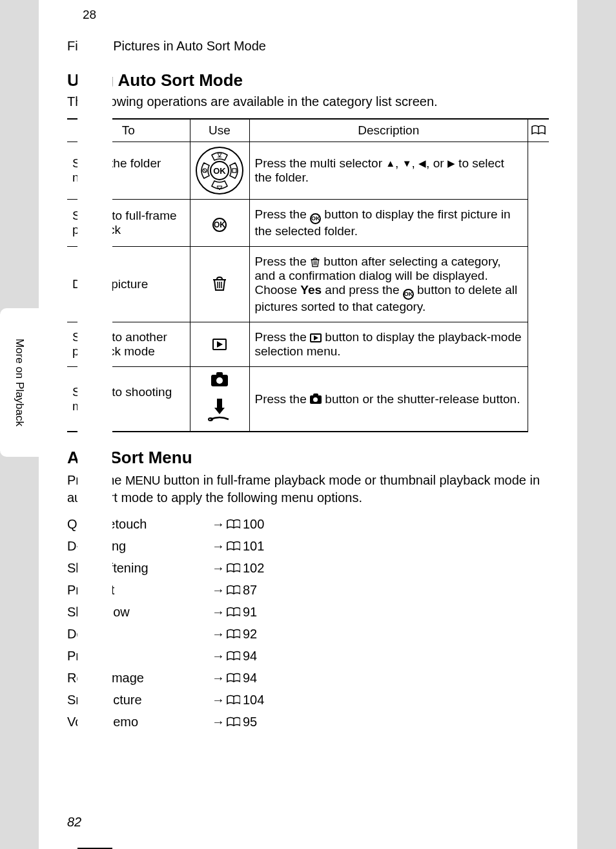 Image resolution: width=616 pixels, height=849 pixels. I want to click on list-item: Print set→87, so click(308, 590).